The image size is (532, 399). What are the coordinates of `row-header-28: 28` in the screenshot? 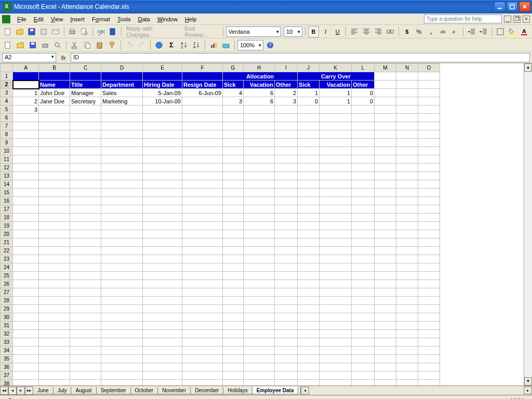 It's located at (7, 301).